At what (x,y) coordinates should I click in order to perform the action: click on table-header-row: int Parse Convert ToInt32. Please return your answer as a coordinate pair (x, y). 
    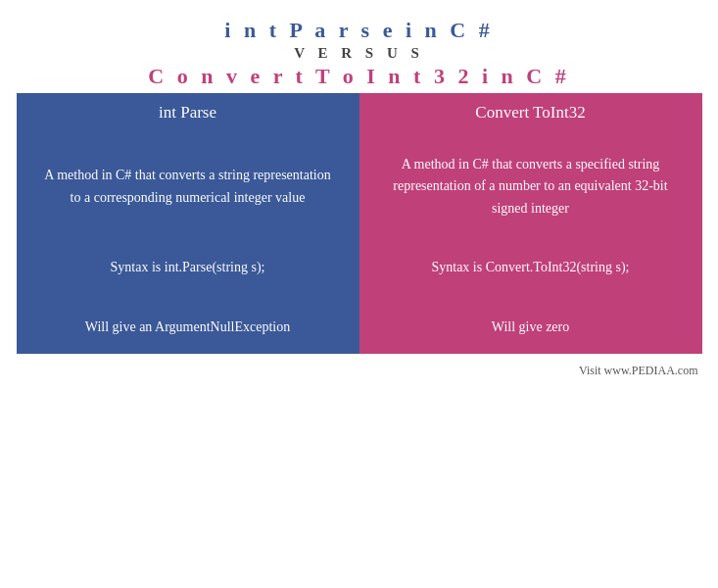
    Looking at the image, I should click on (359, 113).